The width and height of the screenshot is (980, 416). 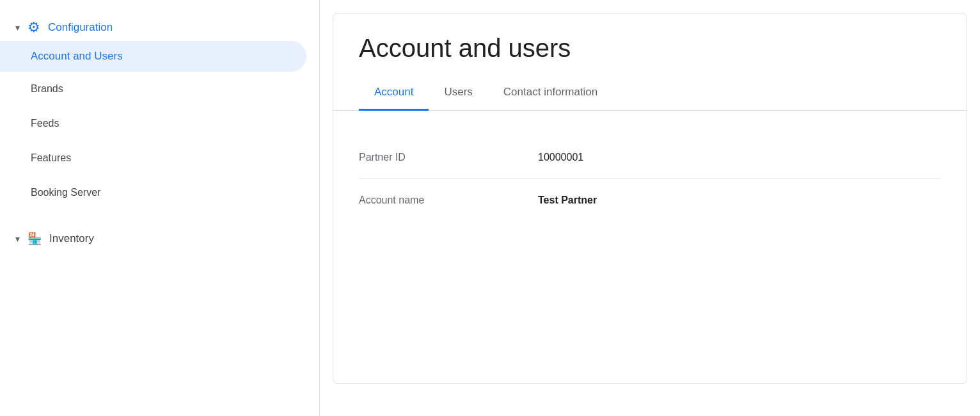 I want to click on booking-server-label: Booking Server, so click(x=65, y=192).